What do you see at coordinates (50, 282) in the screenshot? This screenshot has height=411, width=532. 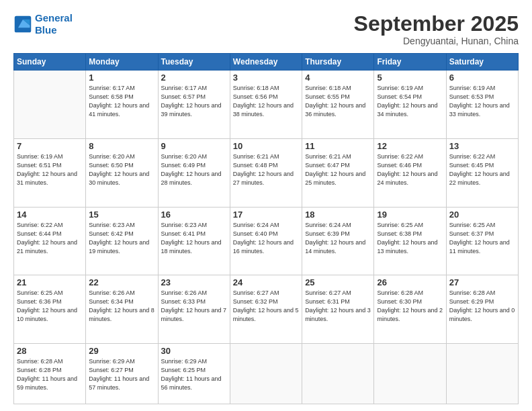 I see `day-number: 21` at bounding box center [50, 282].